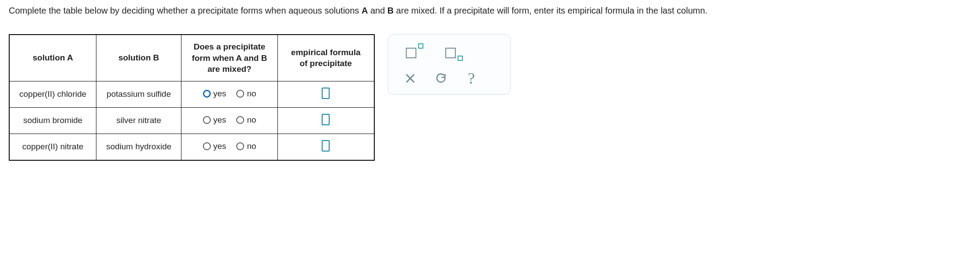  I want to click on cell-solution-a: copper(II) chloride, so click(53, 94).